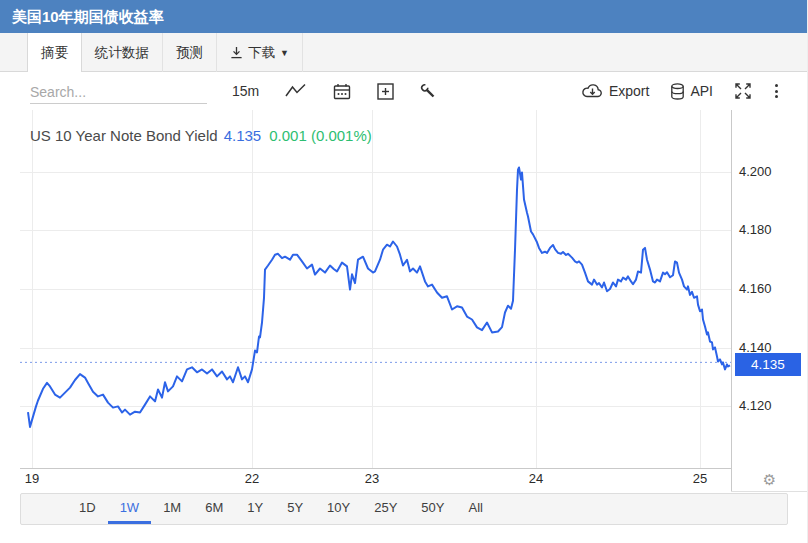 This screenshot has height=543, width=808. Describe the element at coordinates (770, 480) in the screenshot. I see `gear-icon: ⚙` at that location.